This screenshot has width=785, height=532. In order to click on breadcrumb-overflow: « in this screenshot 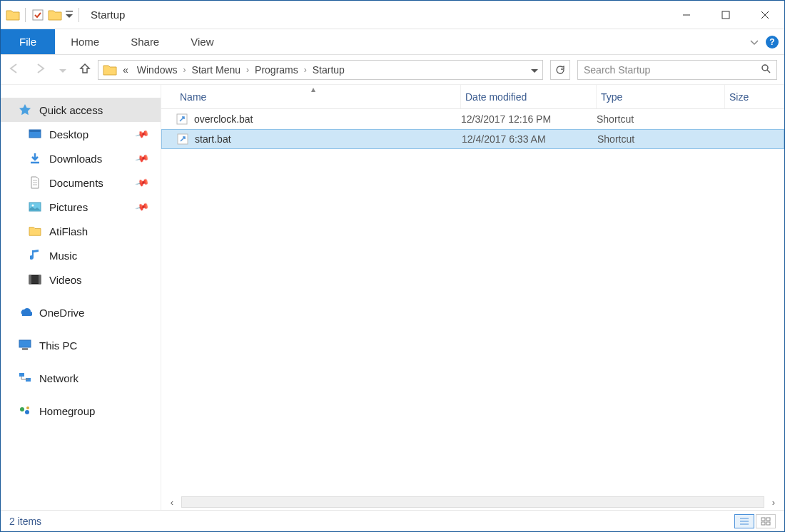, I will do `click(126, 70)`.